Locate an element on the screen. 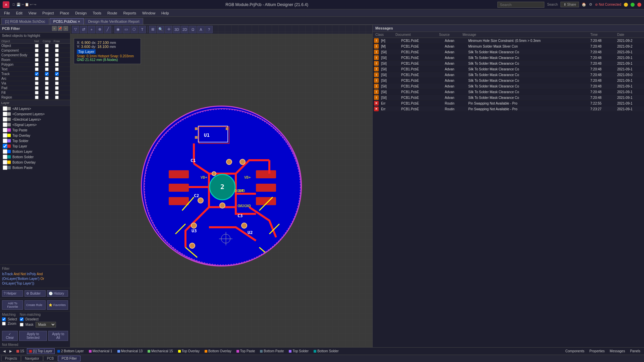 This screenshot has height=362, width=644. builder-button: ⚙Builder is located at coordinates (35, 294).